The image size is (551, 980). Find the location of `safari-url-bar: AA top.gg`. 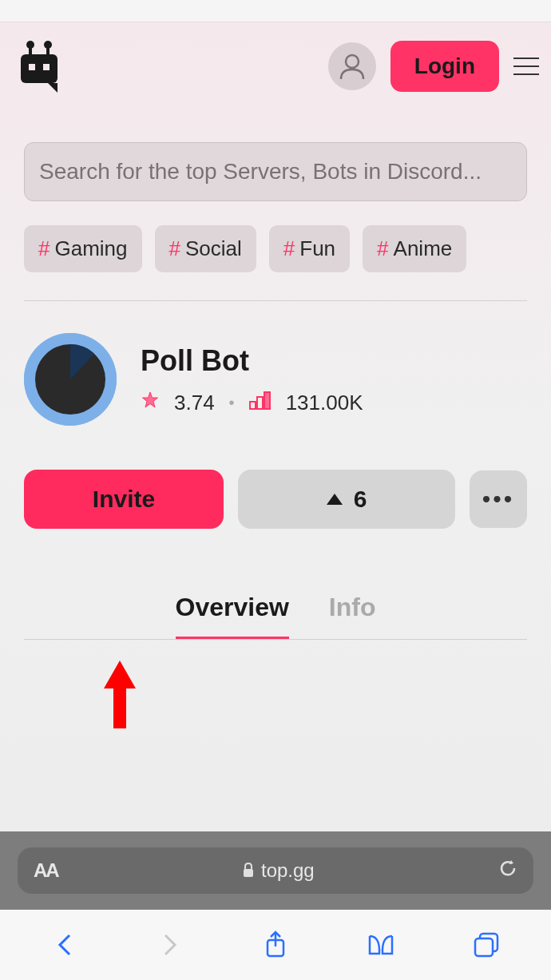

safari-url-bar: AA top.gg is located at coordinates (276, 871).